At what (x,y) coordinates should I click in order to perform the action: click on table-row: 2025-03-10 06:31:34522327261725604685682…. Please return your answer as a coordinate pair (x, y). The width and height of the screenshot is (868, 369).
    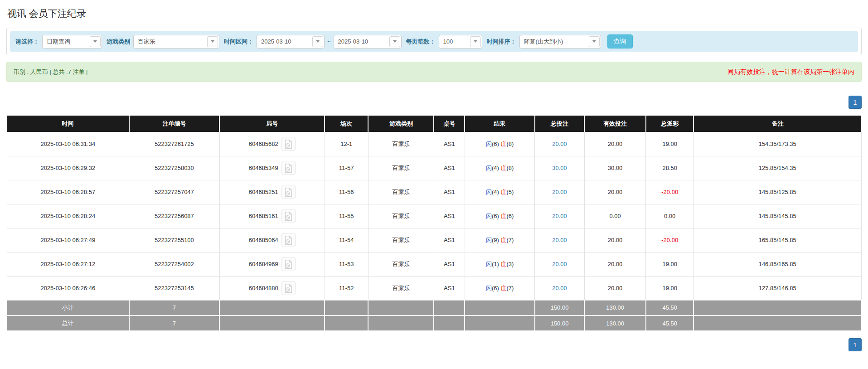
    Looking at the image, I should click on (434, 144).